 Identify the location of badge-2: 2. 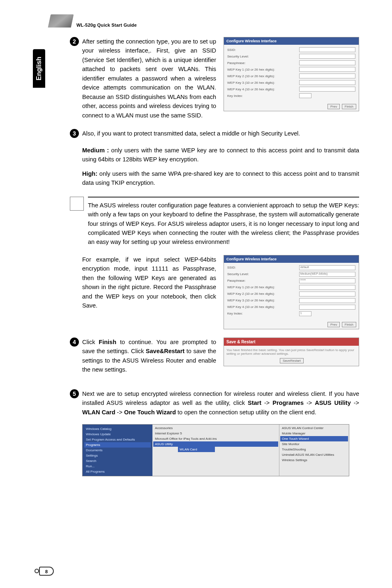
(74, 41).